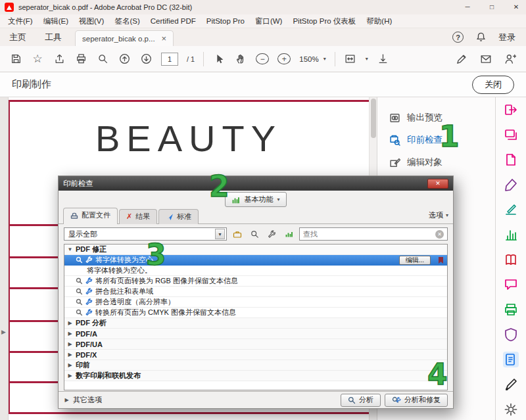 The height and width of the screenshot is (420, 526). I want to click on menu-help: 帮助(H), so click(379, 21).